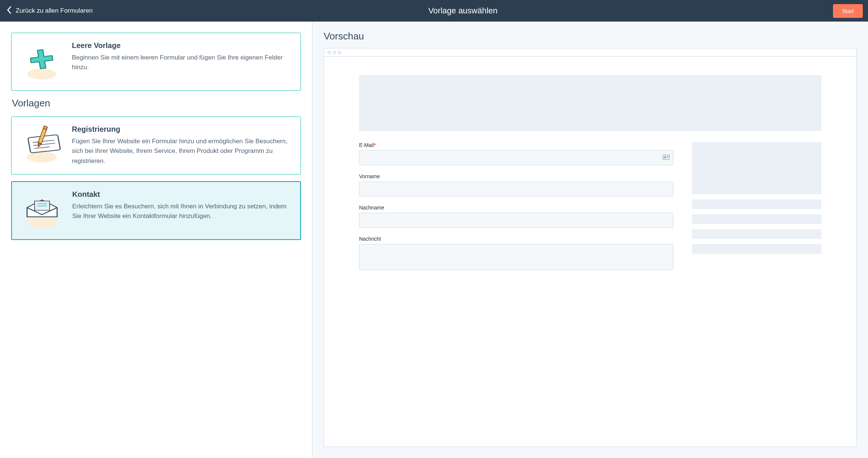  What do you see at coordinates (516, 207) in the screenshot?
I see `preview-form: E-Mail* Vorname` at bounding box center [516, 207].